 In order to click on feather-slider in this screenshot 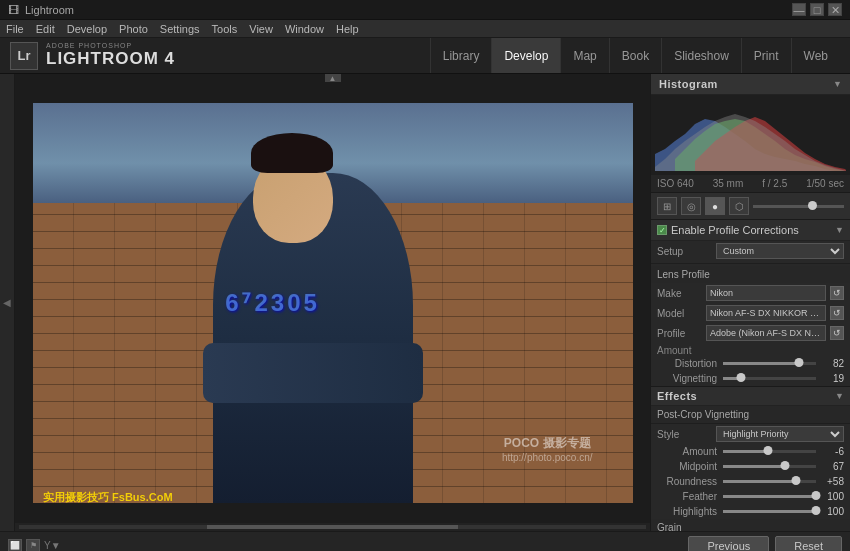, I will do `click(770, 496)`.